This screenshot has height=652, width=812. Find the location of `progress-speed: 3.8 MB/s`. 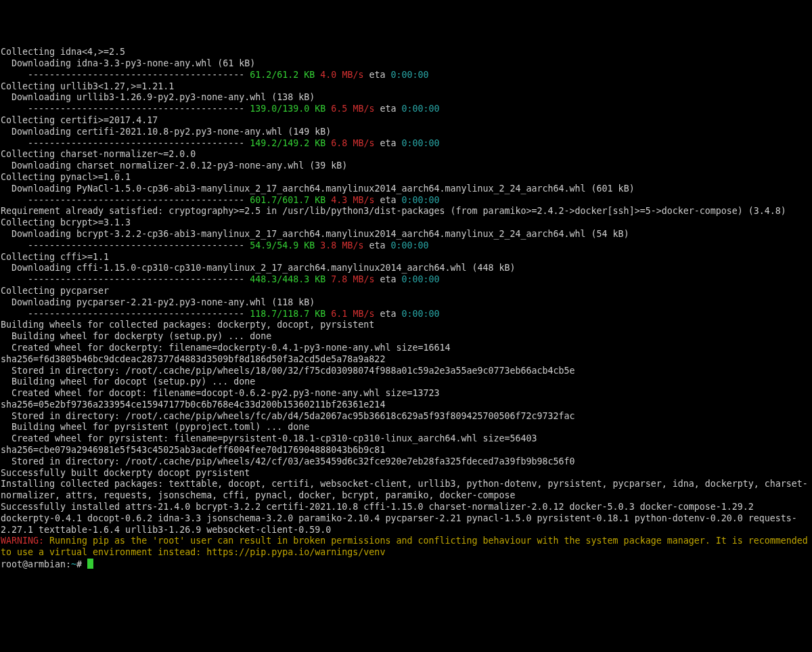

progress-speed: 3.8 MB/s is located at coordinates (342, 245).